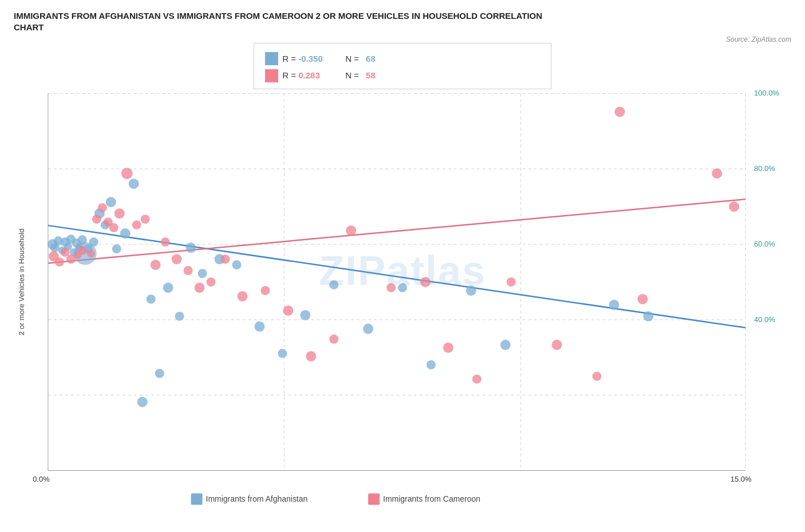  I want to click on svg-text: 0.283, so click(309, 76).